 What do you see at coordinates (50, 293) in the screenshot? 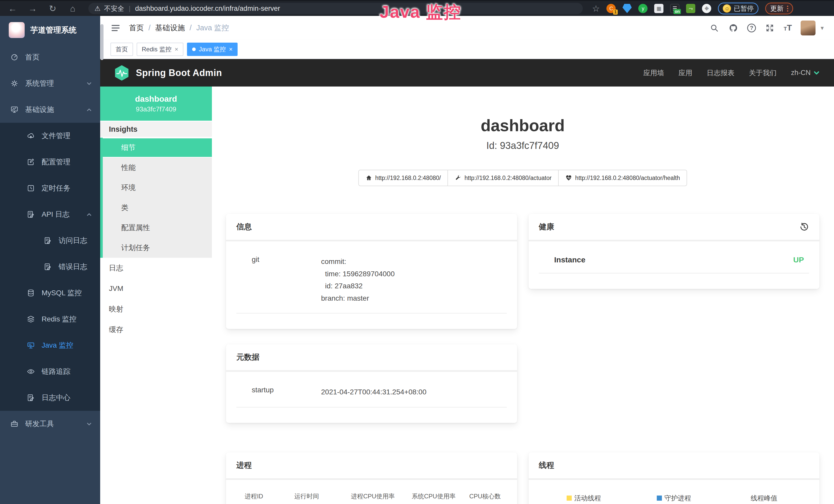
I see `sidebar-item-mysql-monitor: MySQL 监控` at bounding box center [50, 293].